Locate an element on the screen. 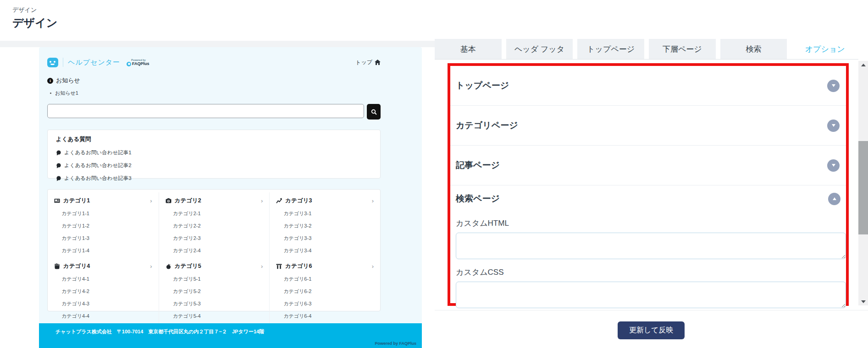 The height and width of the screenshot is (348, 868). panel-divider is located at coordinates (651, 310).